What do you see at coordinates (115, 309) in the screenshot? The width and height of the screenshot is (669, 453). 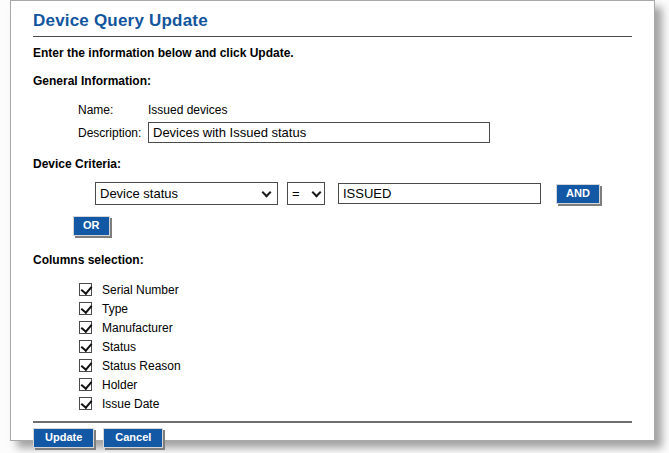 I see `column-label: Type` at bounding box center [115, 309].